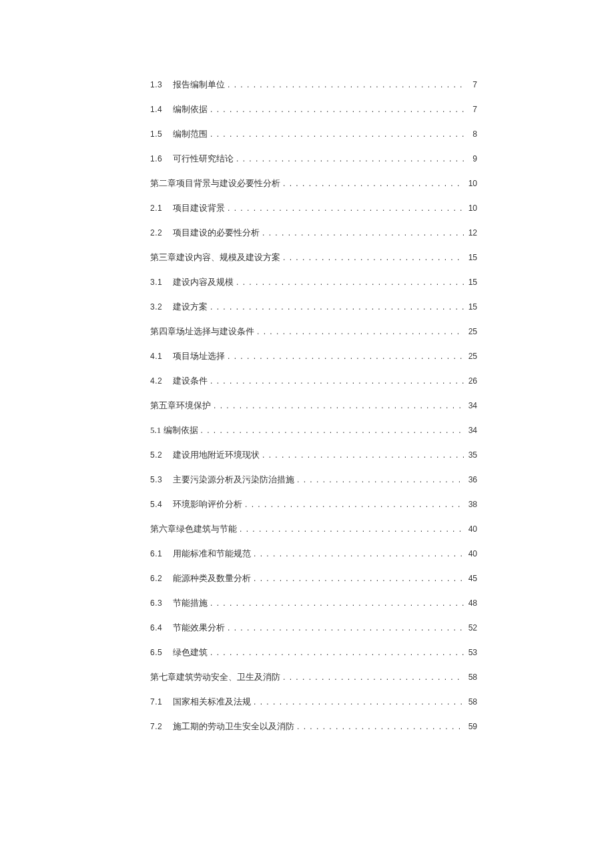  I want to click on toc-entry: 第二章项目背景与建设必要性分析10, so click(314, 183).